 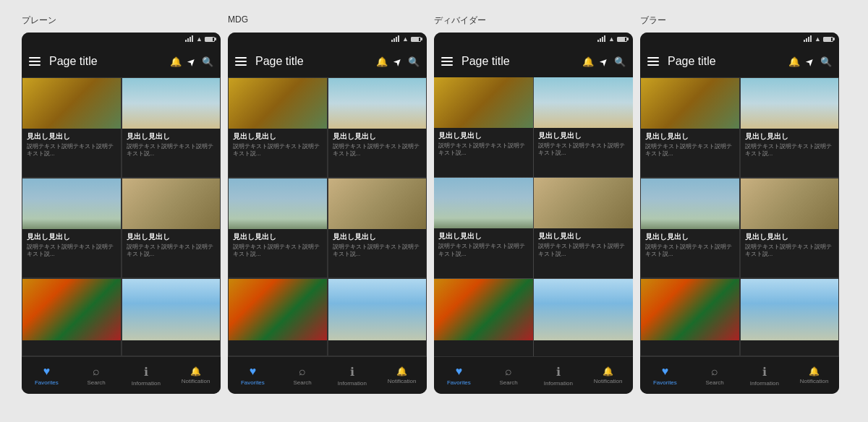 I want to click on menu-icon, so click(x=35, y=61).